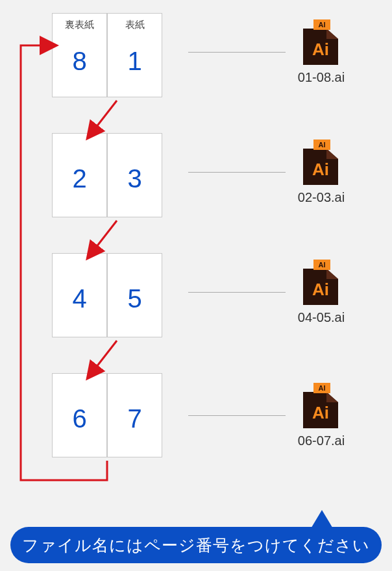  What do you see at coordinates (321, 162) in the screenshot?
I see `ai-file-icon-2: AI Ai` at bounding box center [321, 162].